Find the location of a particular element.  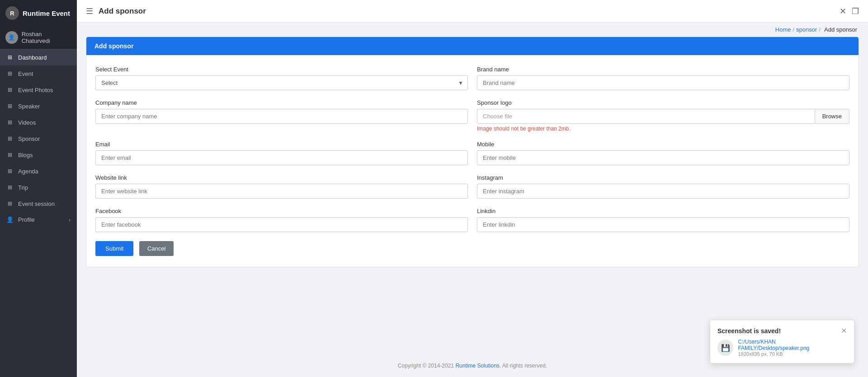

sidebar-item-sponsor: ⊞ Sponsor is located at coordinates (38, 139).